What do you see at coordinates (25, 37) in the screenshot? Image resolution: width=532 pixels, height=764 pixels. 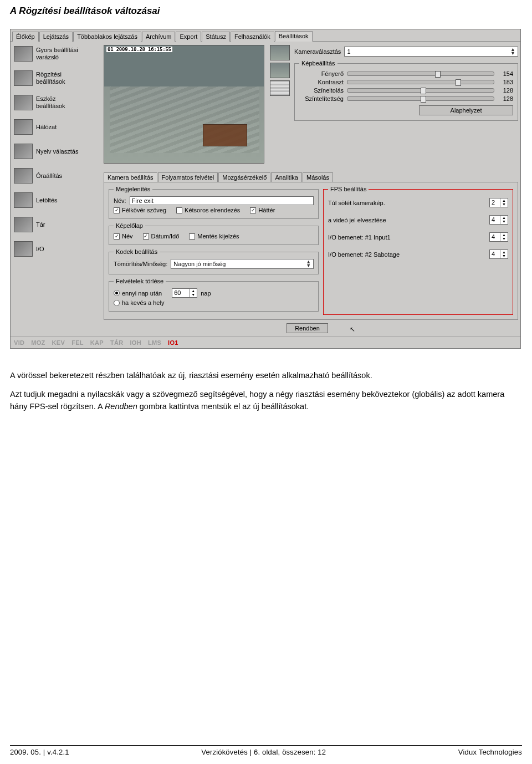 I see `tab-elokep: Élőkép` at bounding box center [25, 37].